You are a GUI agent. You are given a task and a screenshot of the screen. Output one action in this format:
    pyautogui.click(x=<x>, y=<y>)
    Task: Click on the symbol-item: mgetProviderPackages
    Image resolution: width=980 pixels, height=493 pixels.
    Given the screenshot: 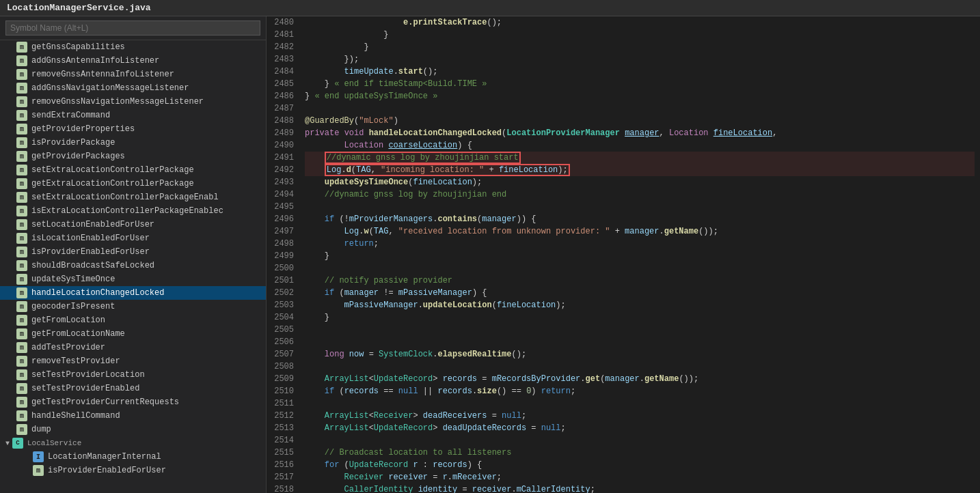 What is the action you would take?
    pyautogui.click(x=133, y=156)
    